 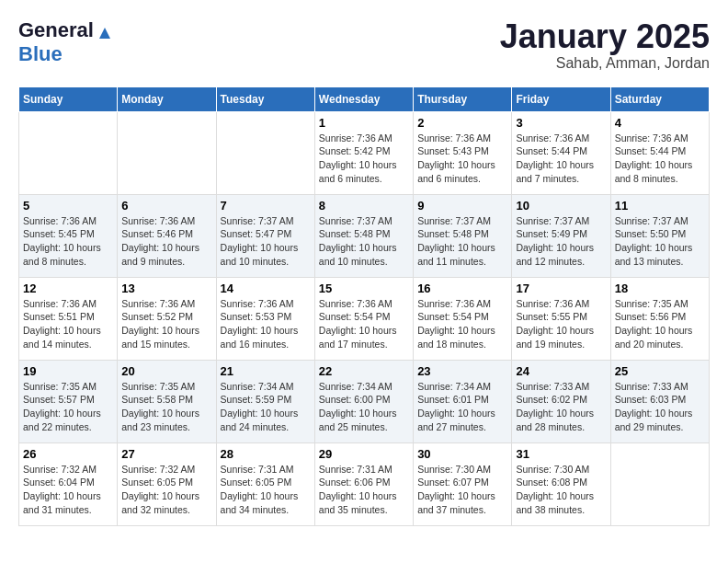 What do you see at coordinates (364, 206) in the screenshot?
I see `day-number: 8` at bounding box center [364, 206].